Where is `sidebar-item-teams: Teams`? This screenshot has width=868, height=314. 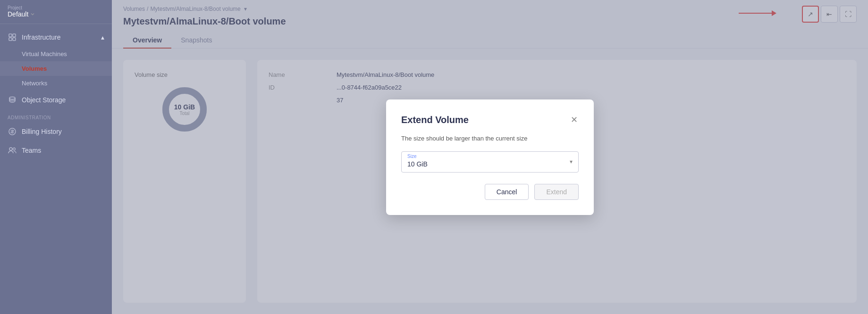
sidebar-item-teams: Teams is located at coordinates (56, 150).